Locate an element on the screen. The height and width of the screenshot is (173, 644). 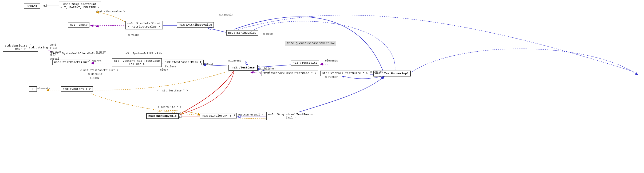
label-msuites: m_suites is located at coordinates (377, 72).